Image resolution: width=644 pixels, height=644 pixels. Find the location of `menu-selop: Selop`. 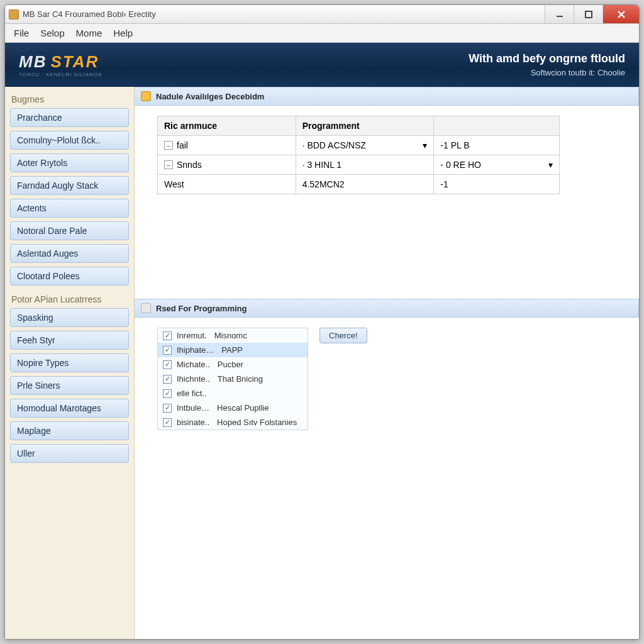

menu-selop: Selop is located at coordinates (52, 33).